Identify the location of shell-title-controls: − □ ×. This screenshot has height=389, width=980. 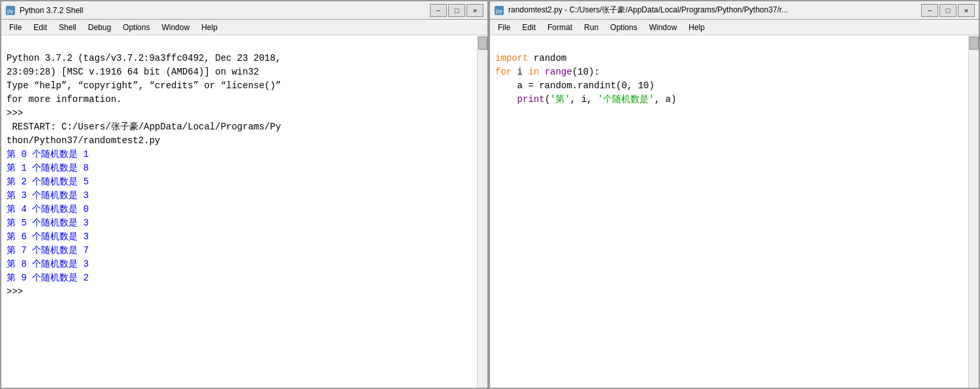
(457, 10).